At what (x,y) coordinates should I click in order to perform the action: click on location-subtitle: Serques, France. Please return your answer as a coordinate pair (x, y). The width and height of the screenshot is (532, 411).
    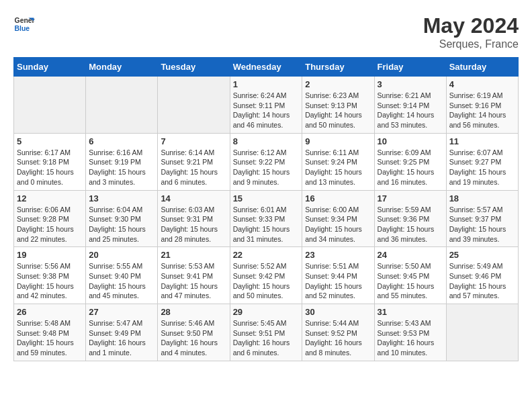
    Looking at the image, I should click on (471, 44).